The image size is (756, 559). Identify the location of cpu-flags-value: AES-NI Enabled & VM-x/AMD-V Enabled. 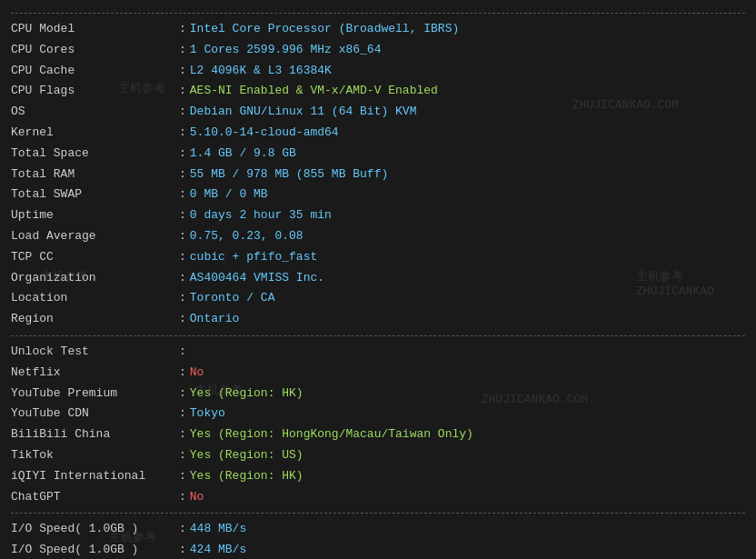
(314, 91).